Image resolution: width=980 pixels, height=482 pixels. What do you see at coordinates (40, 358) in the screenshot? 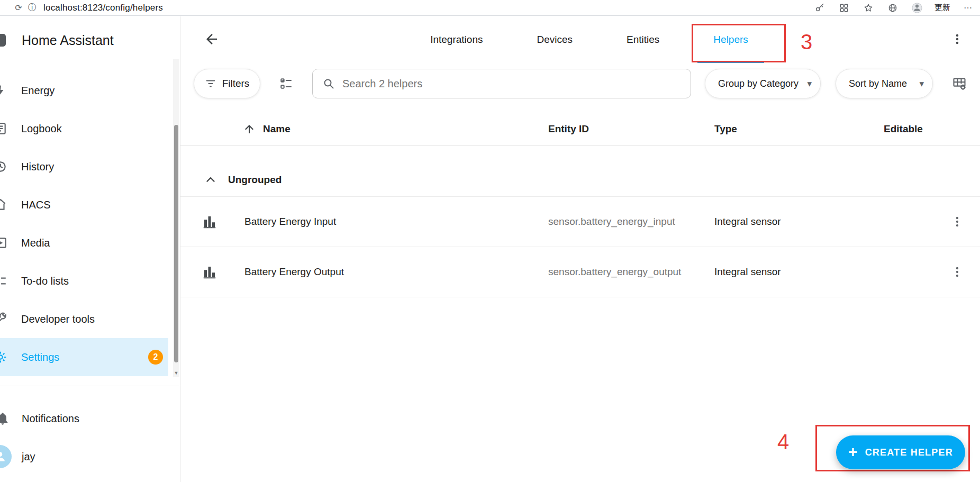
I see `sidebar-item-label: Settings` at bounding box center [40, 358].